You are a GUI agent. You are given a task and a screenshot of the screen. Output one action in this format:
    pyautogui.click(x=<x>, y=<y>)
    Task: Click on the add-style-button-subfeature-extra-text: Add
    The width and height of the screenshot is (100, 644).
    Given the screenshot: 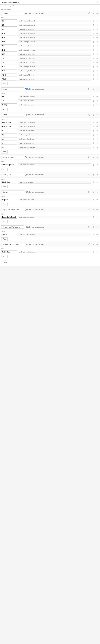 What is the action you would take?
    pyautogui.click(x=4, y=256)
    